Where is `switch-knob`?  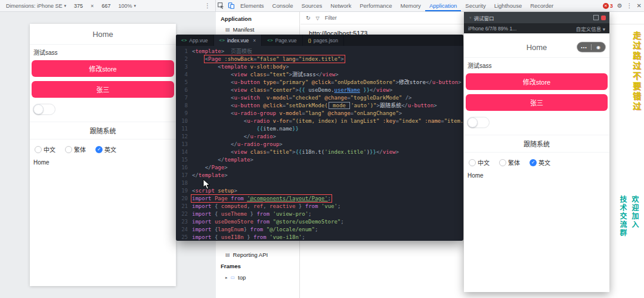
switch-knob is located at coordinates (38, 110).